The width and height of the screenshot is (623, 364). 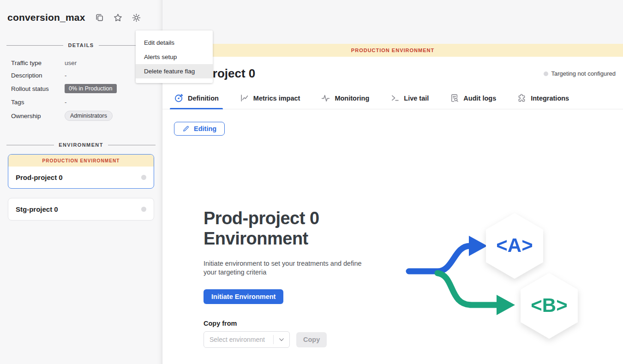 I want to click on tab-label: Integrations, so click(x=550, y=98).